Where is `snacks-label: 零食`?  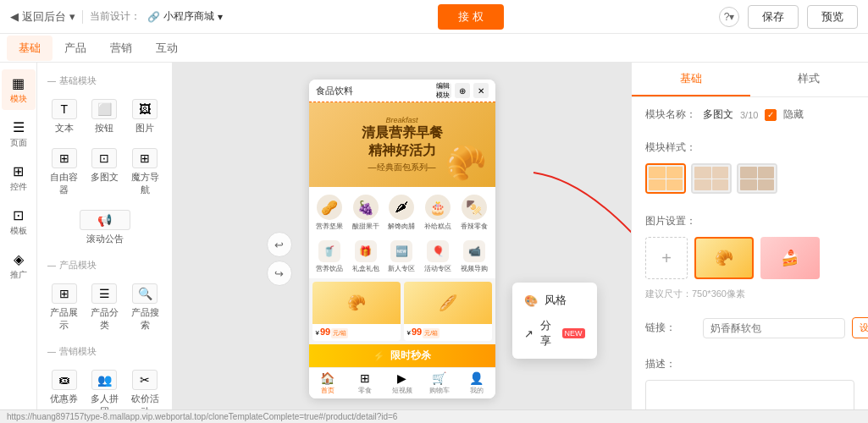 snacks-label: 零食 is located at coordinates (365, 391).